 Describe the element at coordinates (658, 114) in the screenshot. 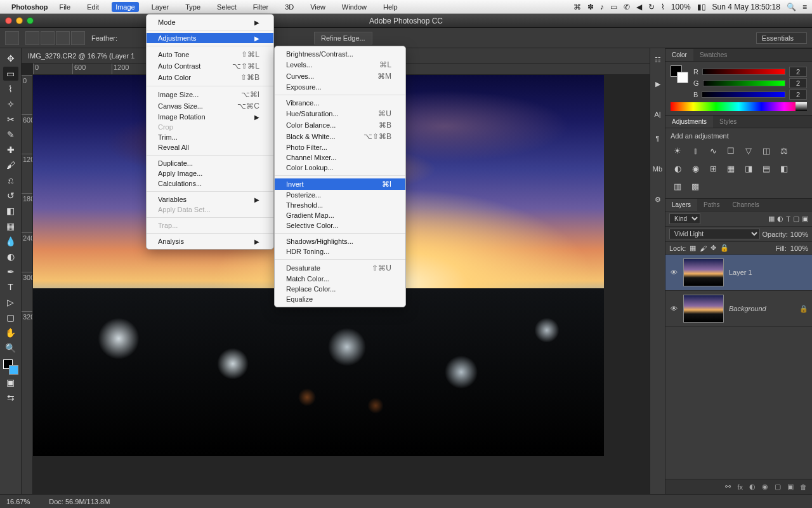

I see `character-panel-icon: A|` at that location.